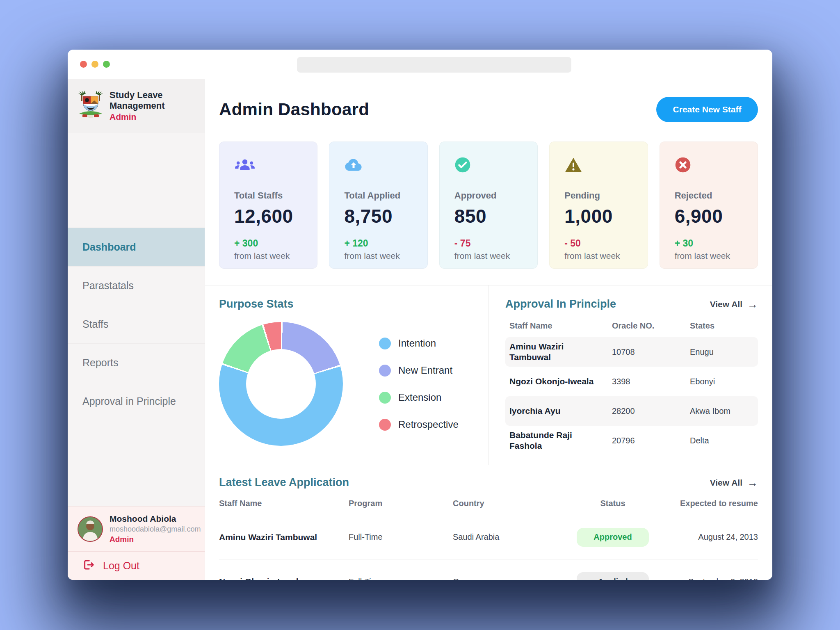  Describe the element at coordinates (598, 205) in the screenshot. I see `stat-card-pending: Pending 1,000 - 50 from last week` at that location.